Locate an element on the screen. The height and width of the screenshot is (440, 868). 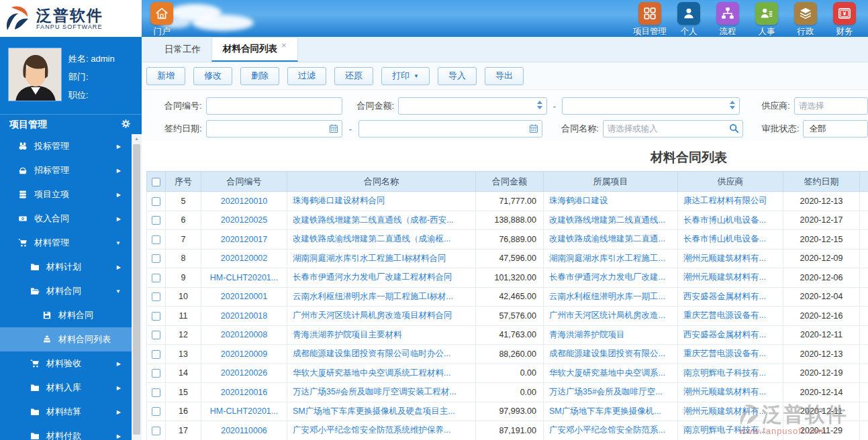
sidebar-item-material-contract-list: 材料合同列表 is located at coordinates (66, 339).